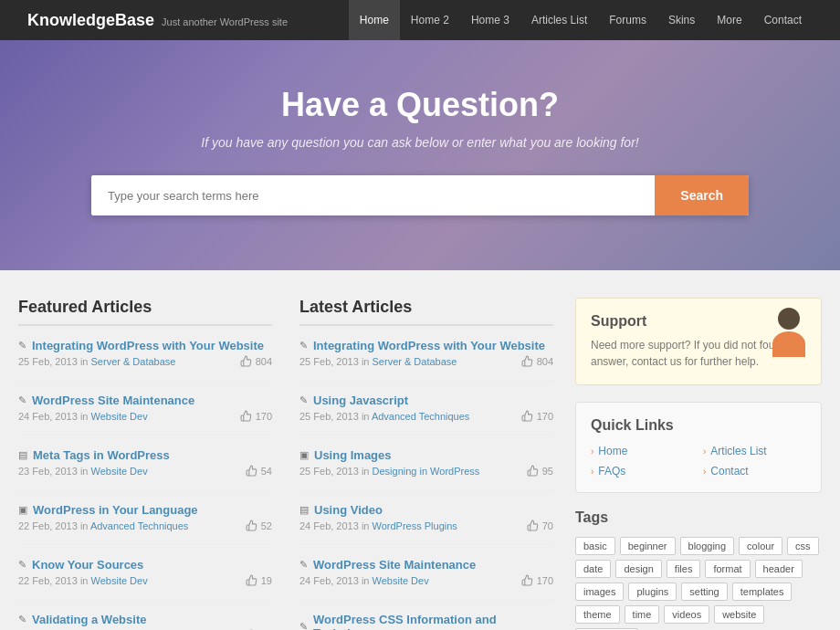 This screenshot has height=630, width=840. What do you see at coordinates (145, 524) in the screenshot?
I see `article-item: ▣ WordPress in Your Language 22 Feb, 201…` at bounding box center [145, 524].